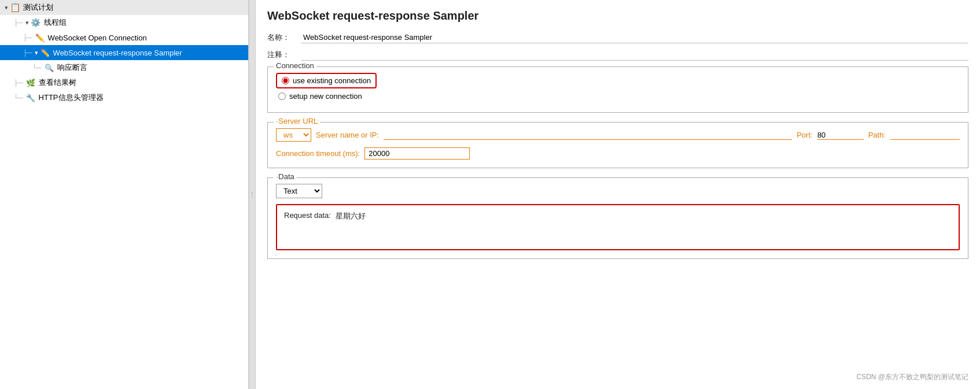  I want to click on collapse-dots: ⋮, so click(252, 194).